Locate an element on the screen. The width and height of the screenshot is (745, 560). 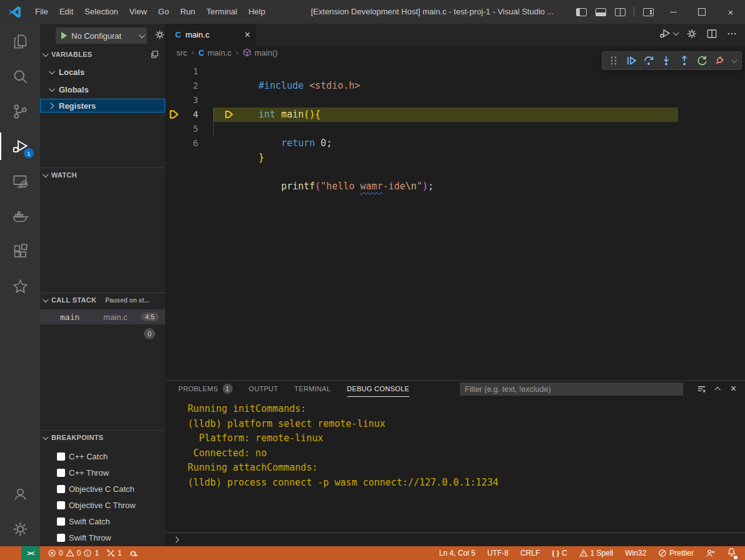
step-out-icon is located at coordinates (684, 61).